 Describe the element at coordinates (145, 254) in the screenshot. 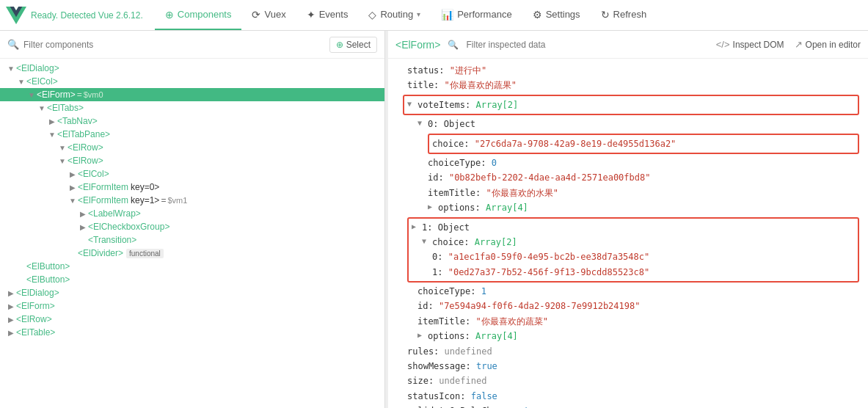

I see `functional-badge: functional` at that location.